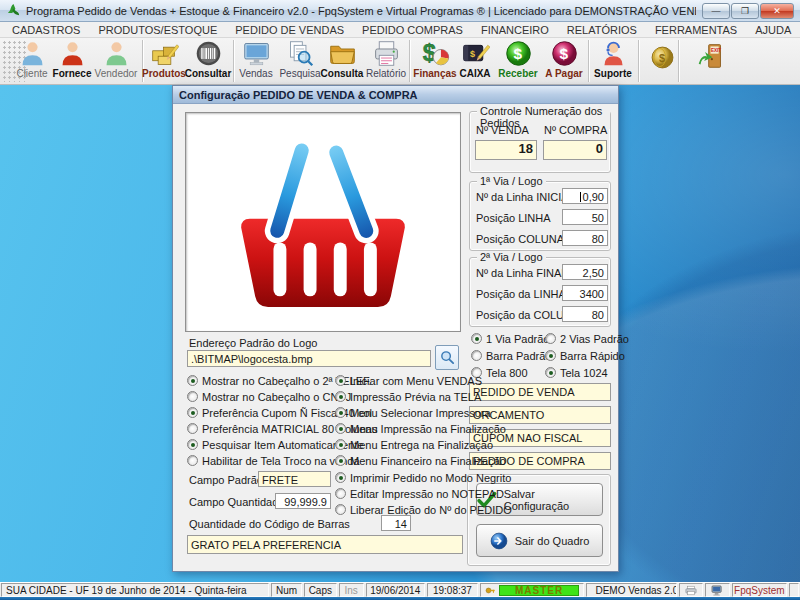 Image resolution: width=800 pixels, height=600 pixels. Describe the element at coordinates (515, 30) in the screenshot. I see `menu-financeiro: FINANCEIRO` at that location.